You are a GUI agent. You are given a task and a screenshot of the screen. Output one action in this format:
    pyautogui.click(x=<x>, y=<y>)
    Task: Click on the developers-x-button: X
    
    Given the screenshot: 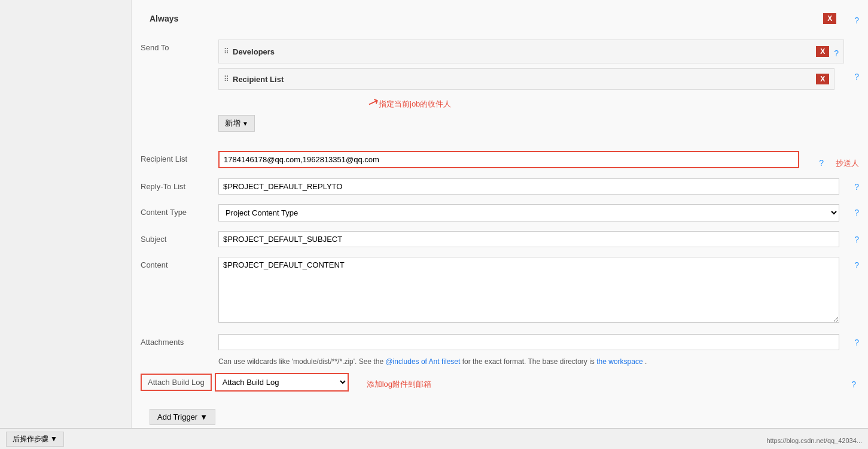 What is the action you would take?
    pyautogui.click(x=823, y=51)
    